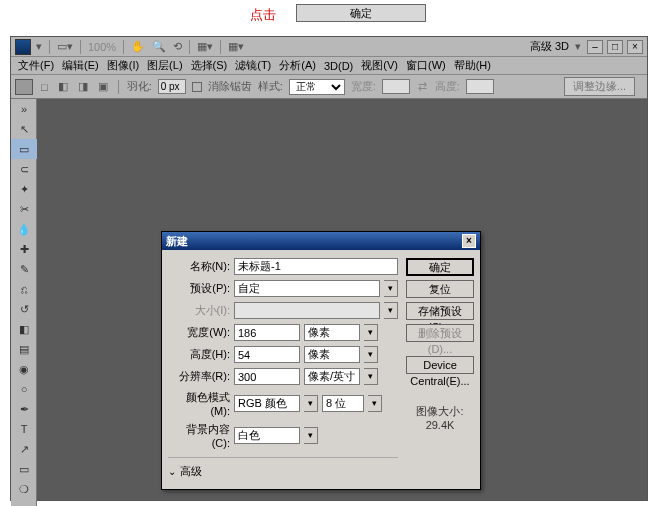 This screenshot has width=657, height=506. Describe the element at coordinates (371, 354) in the screenshot. I see `height-unit-drop-icon: ▾` at that location.